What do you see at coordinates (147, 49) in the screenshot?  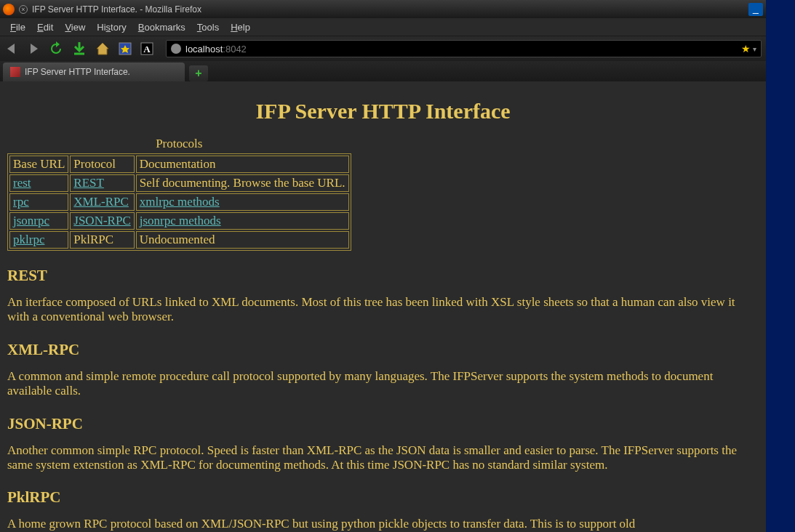 I see `addon-button: A` at bounding box center [147, 49].